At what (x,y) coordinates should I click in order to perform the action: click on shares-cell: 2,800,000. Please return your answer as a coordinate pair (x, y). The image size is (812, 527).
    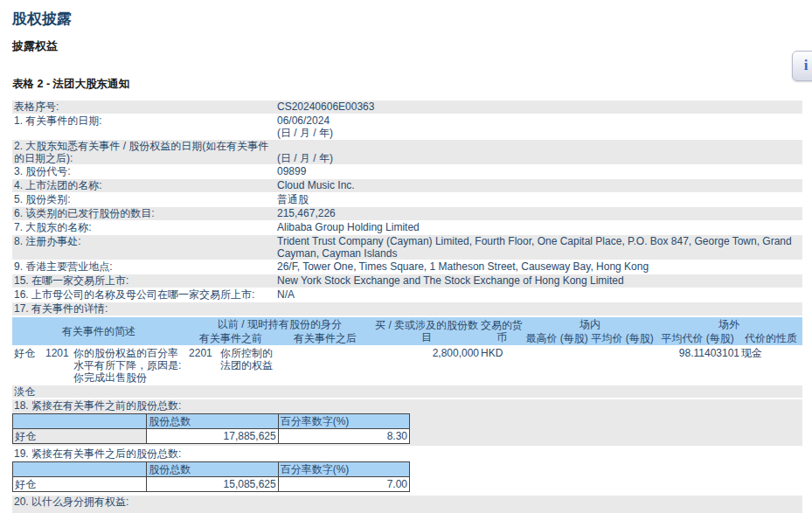
    Looking at the image, I should click on (427, 364).